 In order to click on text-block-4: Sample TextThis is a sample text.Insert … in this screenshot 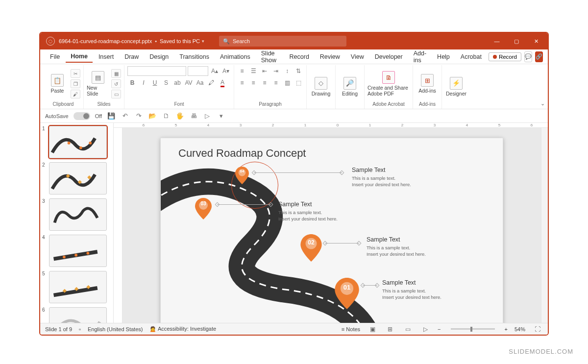, I will do `click(381, 177)`.